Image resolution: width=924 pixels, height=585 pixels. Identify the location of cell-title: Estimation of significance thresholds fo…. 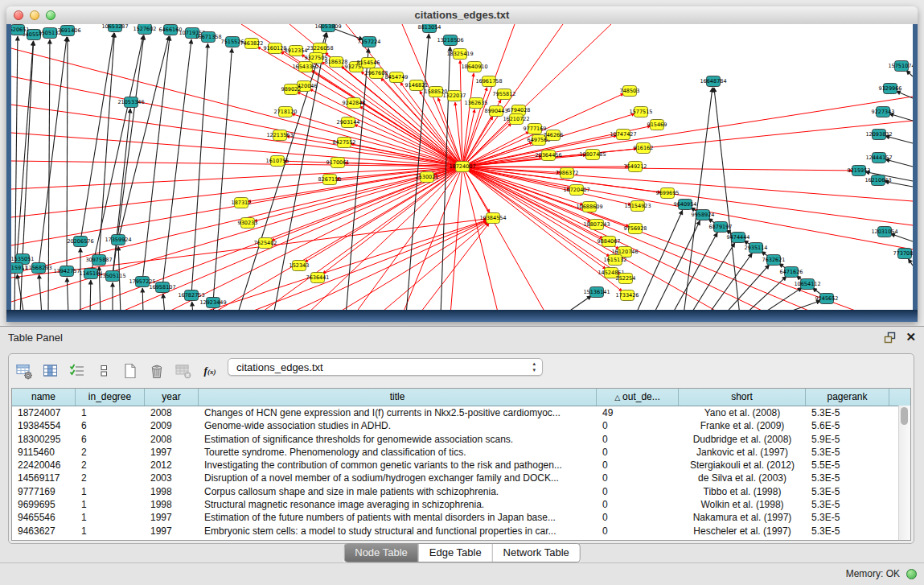
(397, 439).